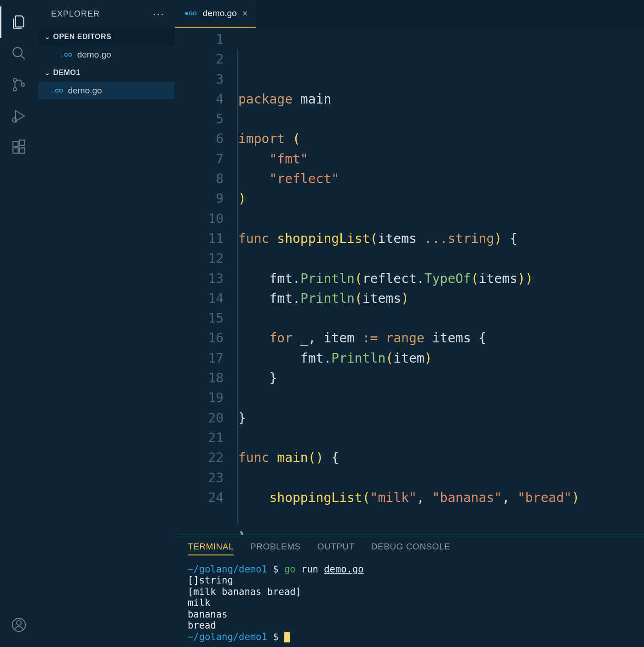  Describe the element at coordinates (19, 53) in the screenshot. I see `activity-search-icon` at that location.